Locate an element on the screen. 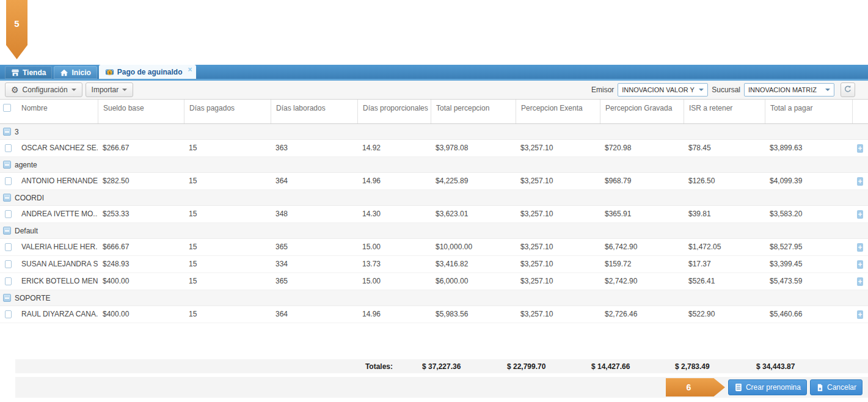  cell-dias-laborados: 365 is located at coordinates (314, 281).